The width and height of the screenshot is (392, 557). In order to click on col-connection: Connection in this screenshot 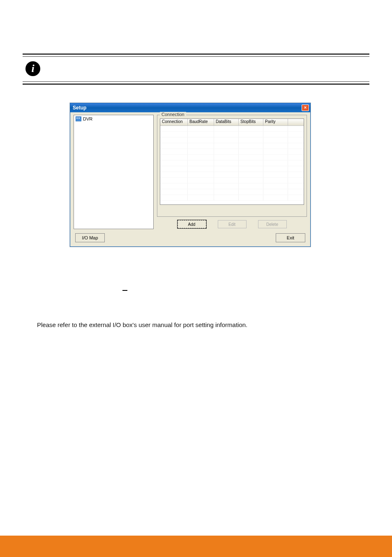, I will do `click(174, 123)`.